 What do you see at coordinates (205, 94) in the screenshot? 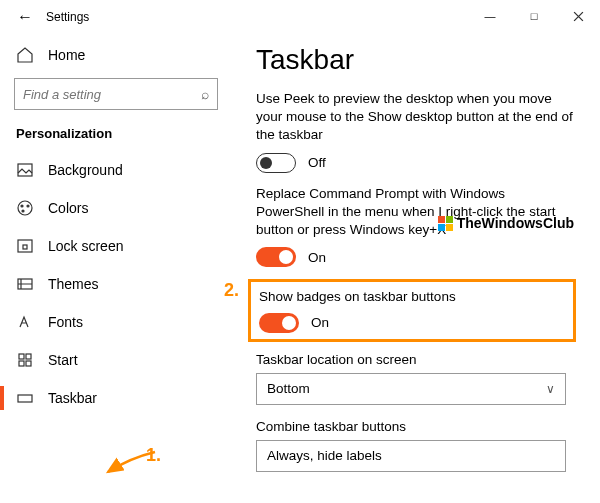
I see `search-icon: ⌕` at bounding box center [205, 94].